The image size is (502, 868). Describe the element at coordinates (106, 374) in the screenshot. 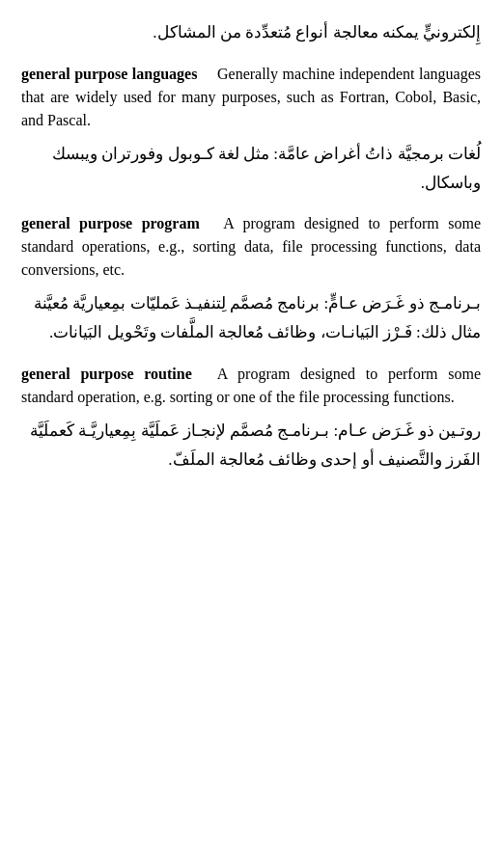

I see `entry-term-routine: general purpose routine` at that location.